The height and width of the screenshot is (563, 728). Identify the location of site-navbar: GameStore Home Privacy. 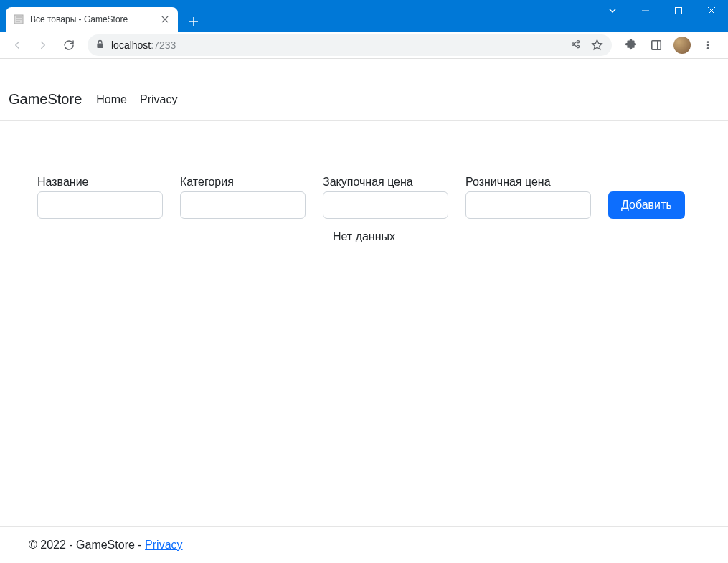
(364, 99).